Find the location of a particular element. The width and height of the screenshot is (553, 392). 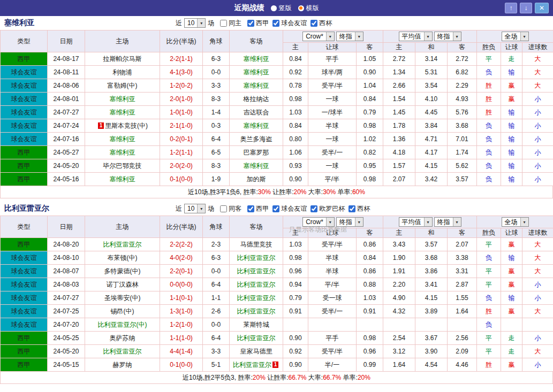

move-up-button: ↑ is located at coordinates (511, 8).